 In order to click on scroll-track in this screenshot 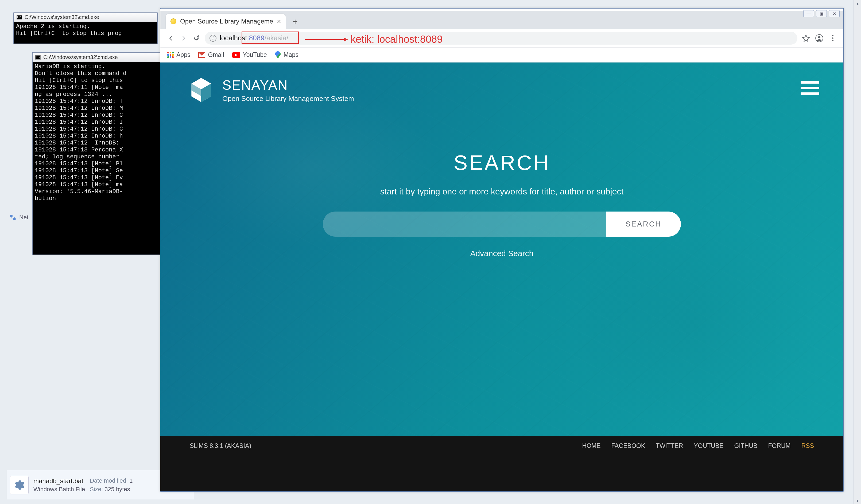, I will do `click(858, 252)`.